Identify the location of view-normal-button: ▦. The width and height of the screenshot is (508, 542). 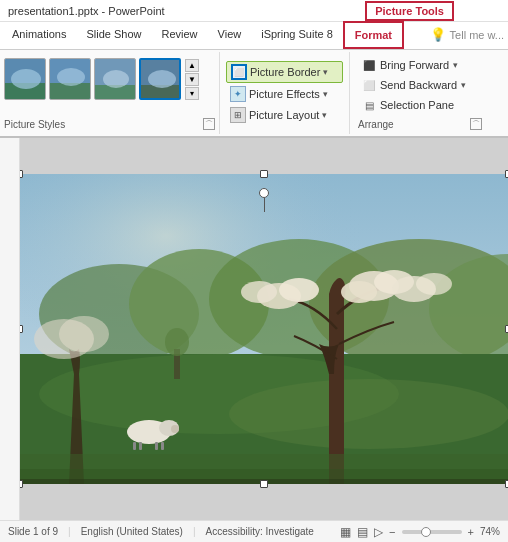
(346, 532).